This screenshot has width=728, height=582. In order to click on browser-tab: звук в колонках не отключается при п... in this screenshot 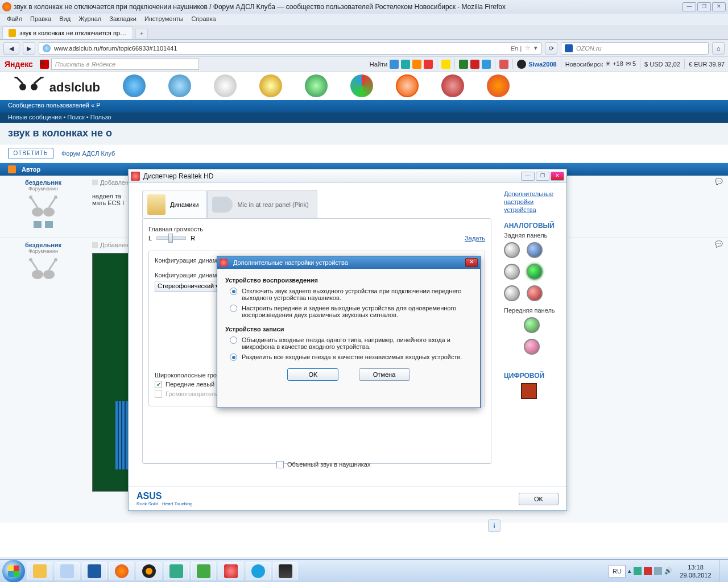, I will do `click(68, 33)`.